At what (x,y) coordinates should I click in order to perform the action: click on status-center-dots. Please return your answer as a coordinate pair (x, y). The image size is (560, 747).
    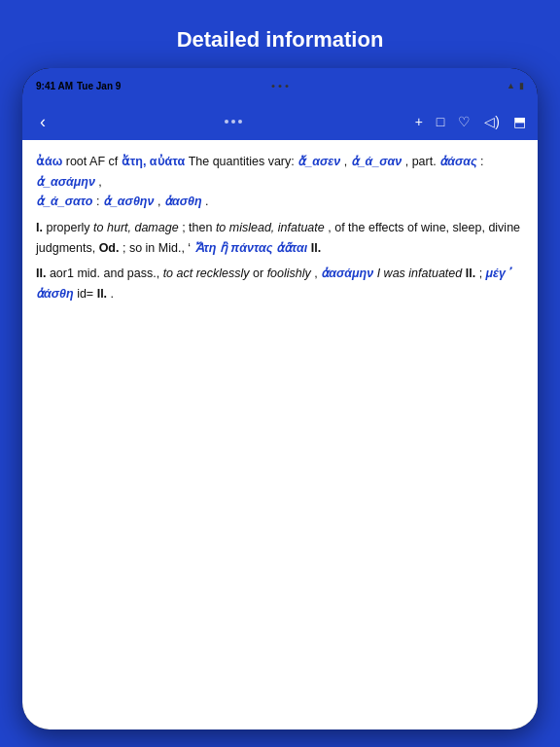
    Looking at the image, I should click on (280, 86).